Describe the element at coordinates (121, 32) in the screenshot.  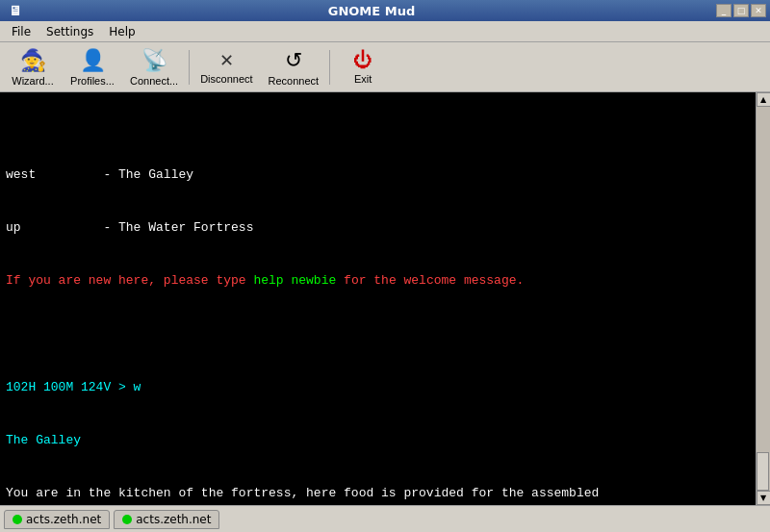
I see `menu-help: Help` at that location.